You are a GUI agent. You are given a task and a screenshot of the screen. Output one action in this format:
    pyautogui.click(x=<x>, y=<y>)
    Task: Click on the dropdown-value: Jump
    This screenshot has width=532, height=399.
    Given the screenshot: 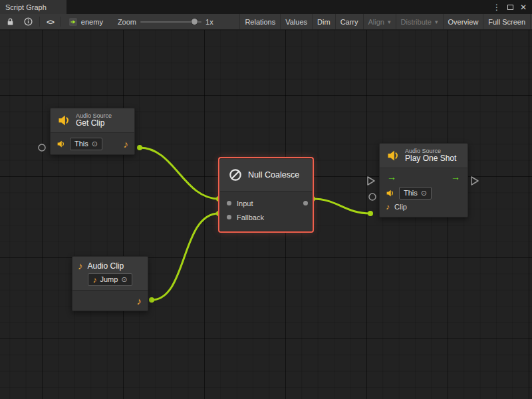 What is the action you would take?
    pyautogui.click(x=109, y=279)
    